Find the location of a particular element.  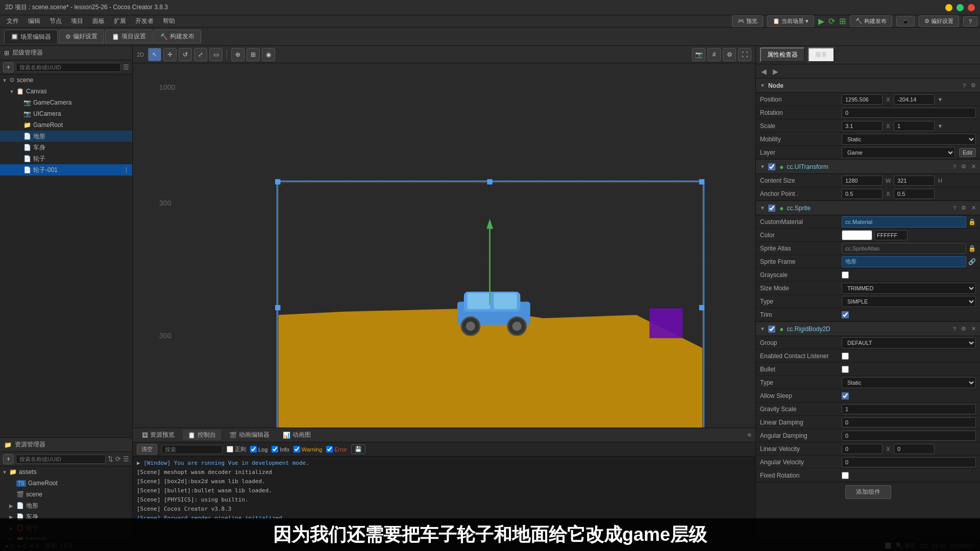

tab-animation-editor: 🎬 动画编辑器 is located at coordinates (249, 435).